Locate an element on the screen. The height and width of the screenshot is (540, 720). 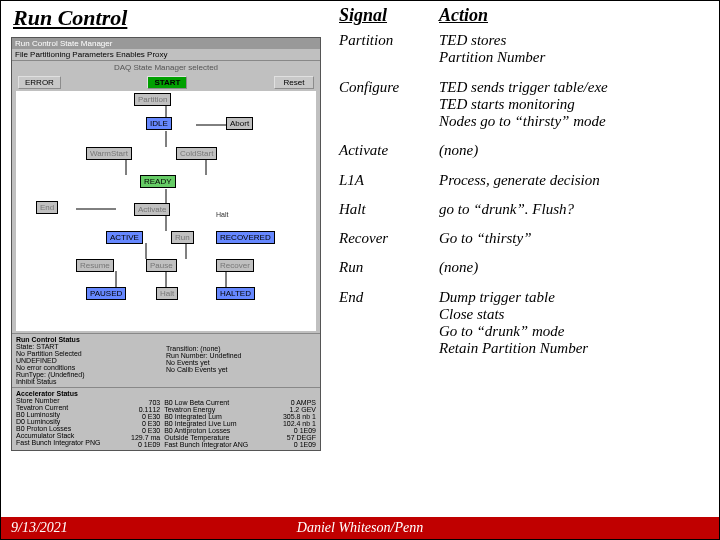
table-row: PartitionTED stores Partition Number is located at coordinates (525, 50).